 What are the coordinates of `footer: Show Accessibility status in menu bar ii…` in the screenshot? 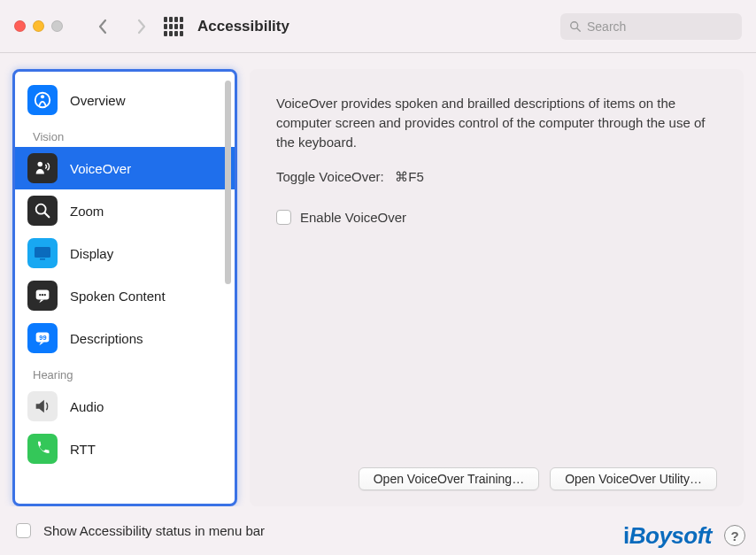 It's located at (378, 531).